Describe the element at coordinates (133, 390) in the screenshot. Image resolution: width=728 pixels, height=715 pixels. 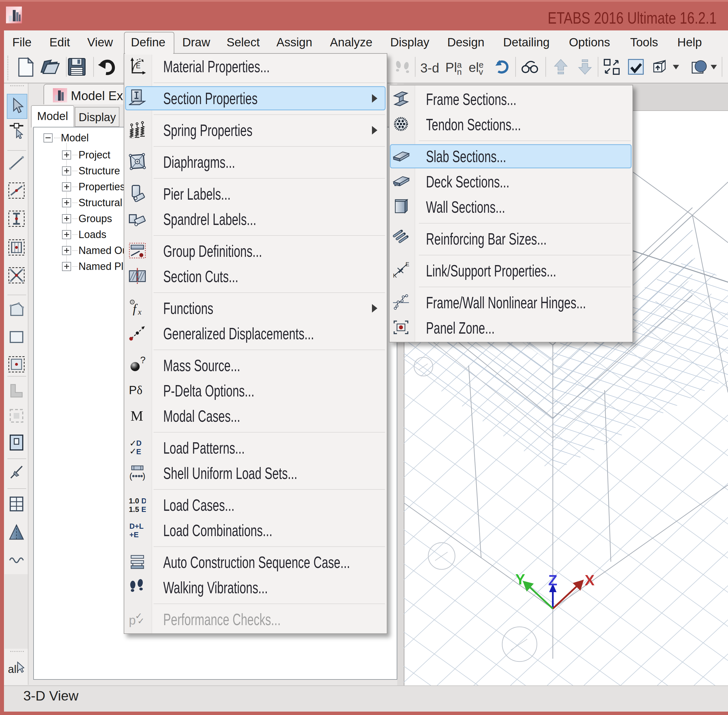
I see `svg-text: P` at that location.